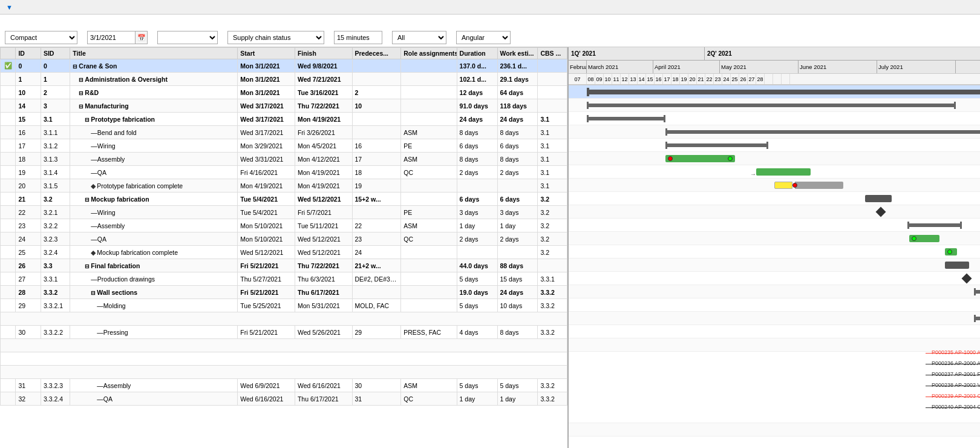 This screenshot has height=448, width=980. Describe the element at coordinates (154, 279) in the screenshot. I see `row-title: —Production drawings` at that location.